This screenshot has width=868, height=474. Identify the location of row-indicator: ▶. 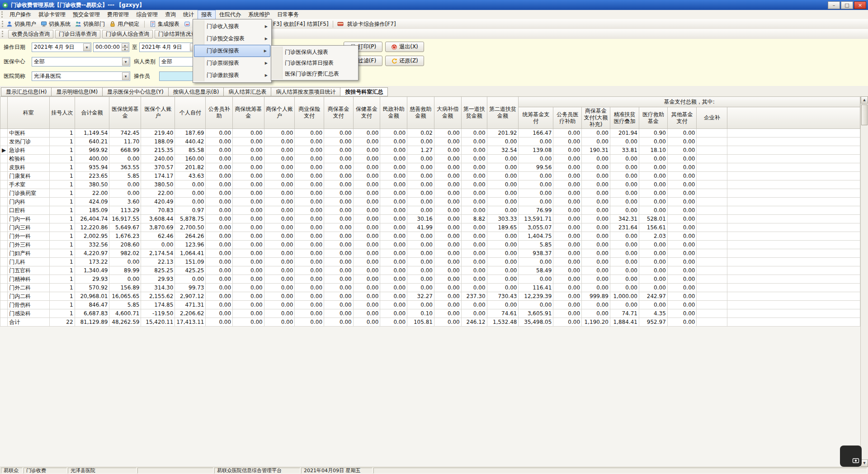
(4, 150).